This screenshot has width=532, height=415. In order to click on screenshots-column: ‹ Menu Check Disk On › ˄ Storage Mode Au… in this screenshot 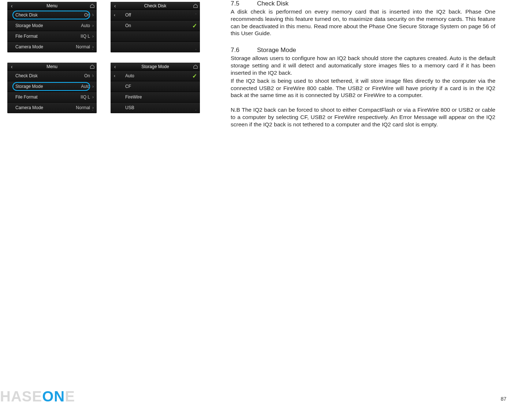, I will do `click(114, 64)`.